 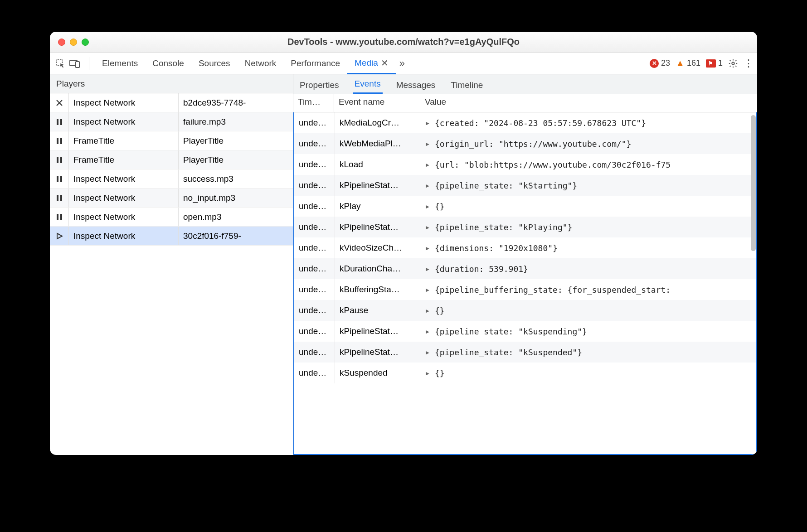 I want to click on event-row: unde…kDurationCha…▶{duration: 539.901}, so click(x=525, y=269).